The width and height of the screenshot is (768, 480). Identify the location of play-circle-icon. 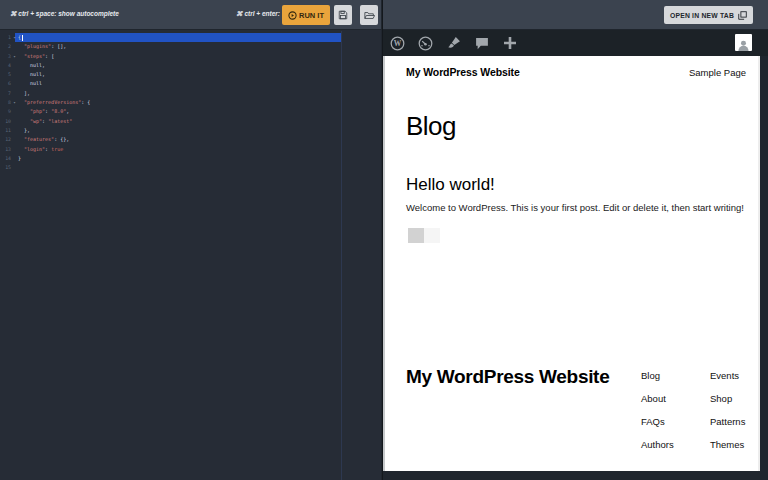
(292, 16).